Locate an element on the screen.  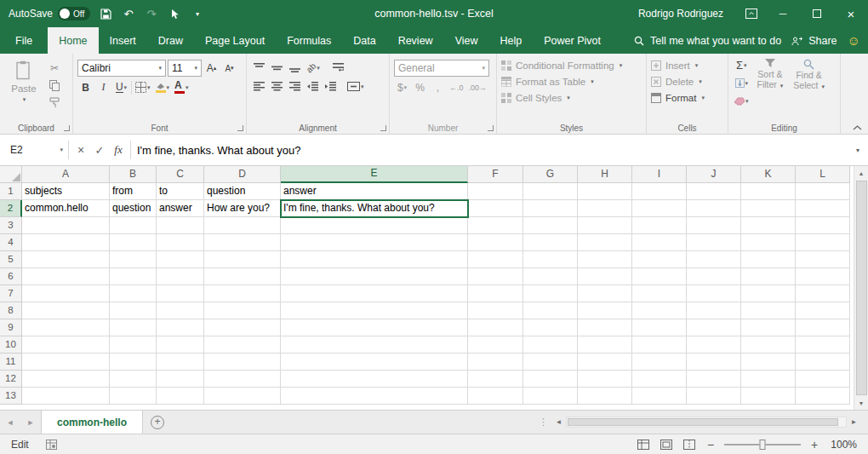
column-header-D: D is located at coordinates (243, 175).